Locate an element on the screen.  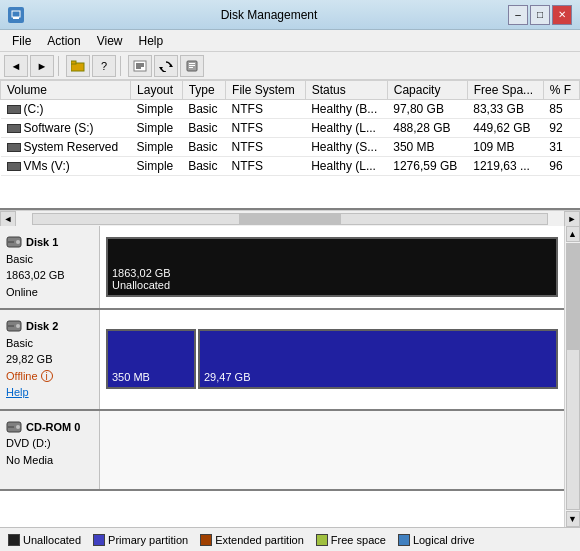
cell-capacity: 488,28 GB is located at coordinates (427, 128).